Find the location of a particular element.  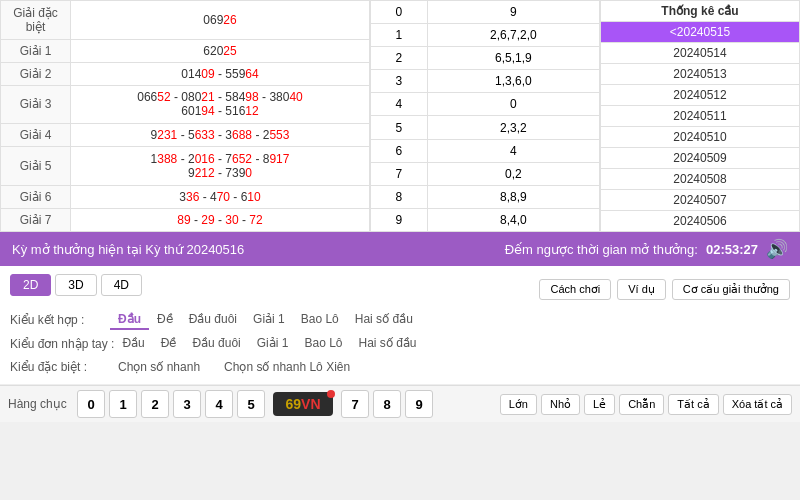

stat-date: 20240508 is located at coordinates (700, 180).